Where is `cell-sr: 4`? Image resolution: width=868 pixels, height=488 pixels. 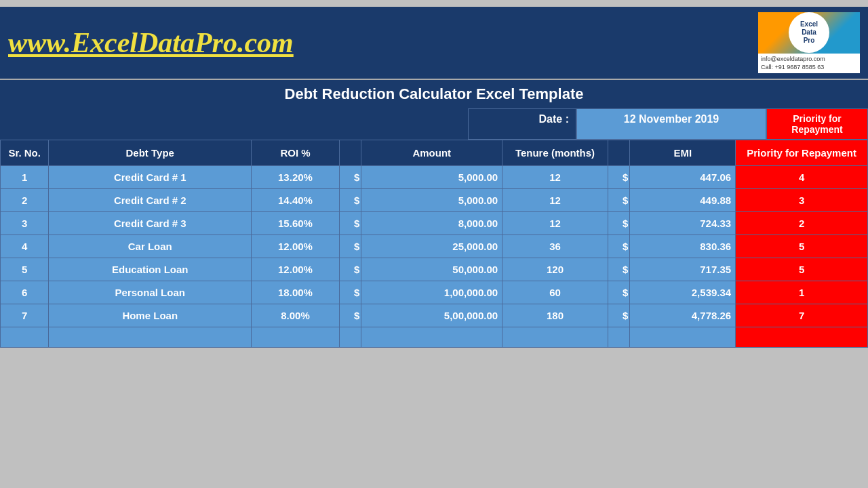
cell-sr: 4 is located at coordinates (24, 247).